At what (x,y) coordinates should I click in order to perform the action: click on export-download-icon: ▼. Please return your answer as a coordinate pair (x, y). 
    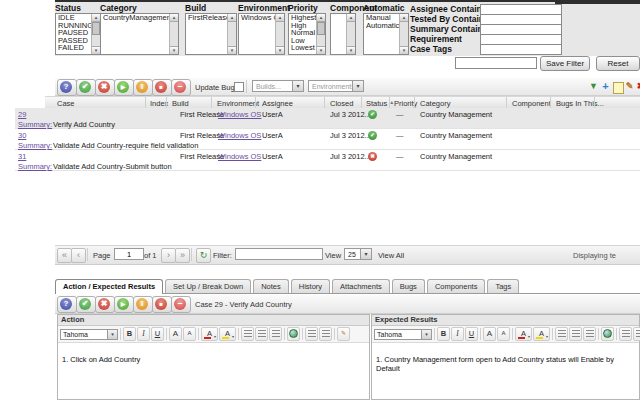
    Looking at the image, I should click on (594, 86).